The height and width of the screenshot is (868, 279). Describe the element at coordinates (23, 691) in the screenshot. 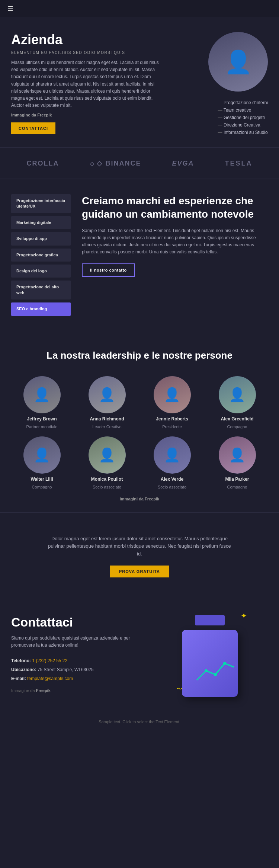

I see `contact-credit-prefix: Immagine da` at that location.